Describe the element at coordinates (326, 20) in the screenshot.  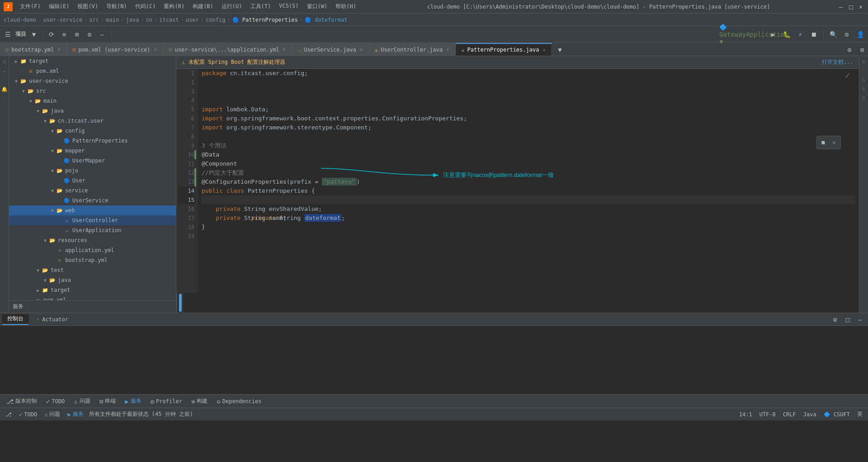
I see `breadcrumb-dateformat: 🔵 dateformat` at that location.